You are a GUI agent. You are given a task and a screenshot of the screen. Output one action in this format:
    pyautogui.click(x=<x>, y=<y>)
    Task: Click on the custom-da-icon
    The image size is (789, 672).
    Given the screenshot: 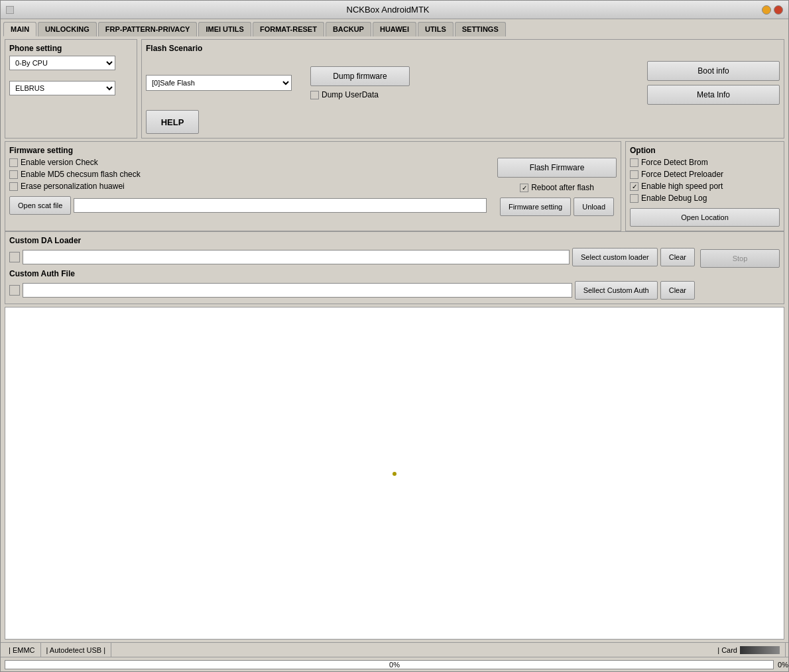 What is the action you would take?
    pyautogui.click(x=15, y=257)
    